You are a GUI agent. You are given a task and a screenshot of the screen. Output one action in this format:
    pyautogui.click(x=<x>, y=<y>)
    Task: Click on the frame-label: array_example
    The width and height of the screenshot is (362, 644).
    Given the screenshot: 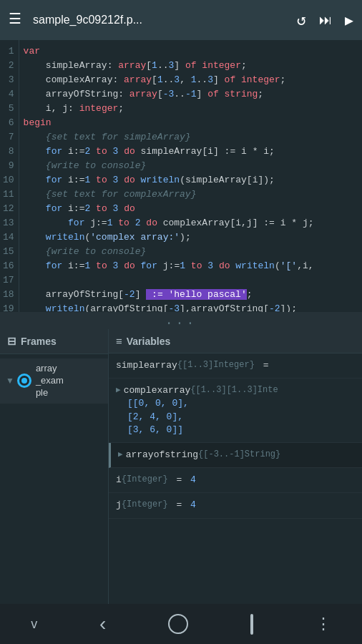 What is the action you would take?
    pyautogui.click(x=50, y=381)
    